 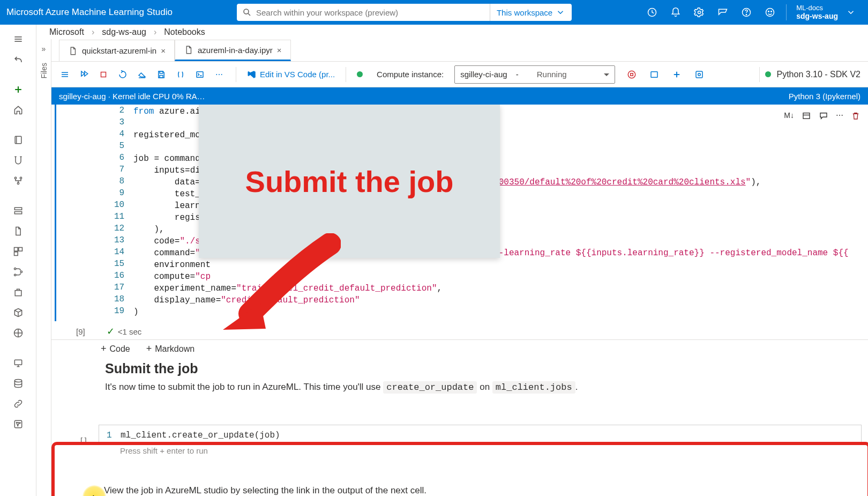 I want to click on app-title: Microsoft Azure Machine Learning Studio, so click(x=89, y=12).